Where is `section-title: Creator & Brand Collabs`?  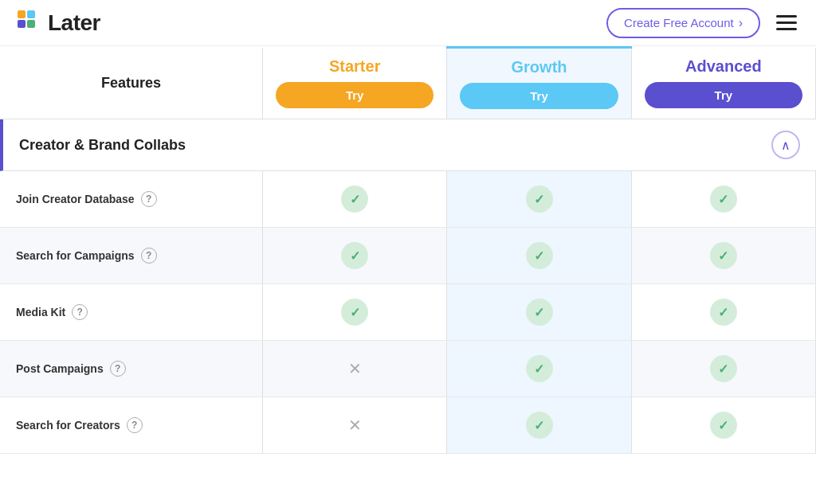
section-title: Creator & Brand Collabs is located at coordinates (102, 145).